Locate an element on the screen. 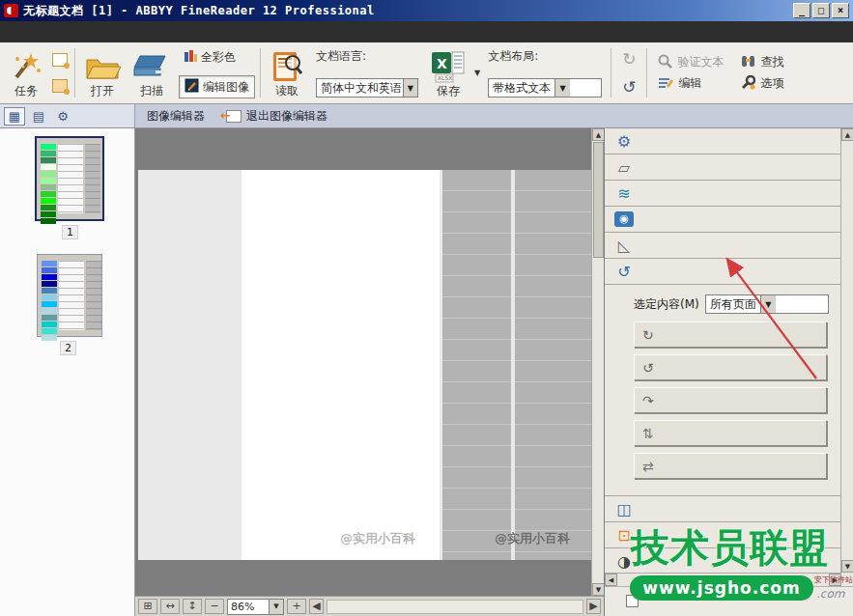  rotate-action-button: ↻ is located at coordinates (730, 334).